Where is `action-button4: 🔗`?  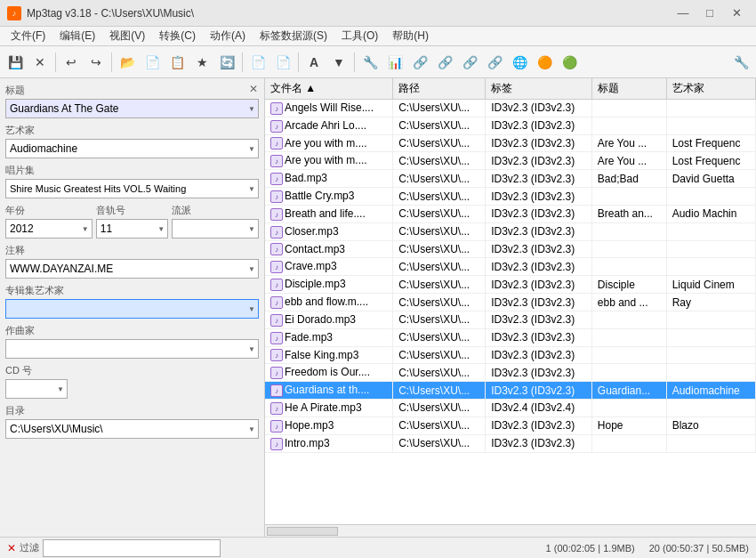 action-button4: 🔗 is located at coordinates (445, 62).